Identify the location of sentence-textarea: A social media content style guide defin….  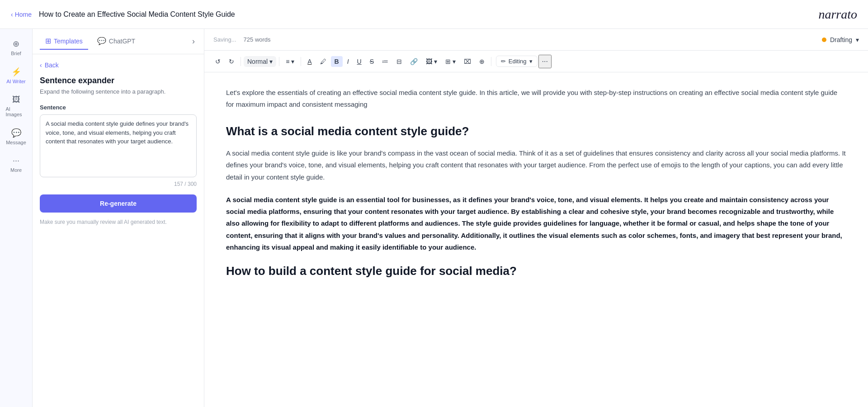
(118, 146).